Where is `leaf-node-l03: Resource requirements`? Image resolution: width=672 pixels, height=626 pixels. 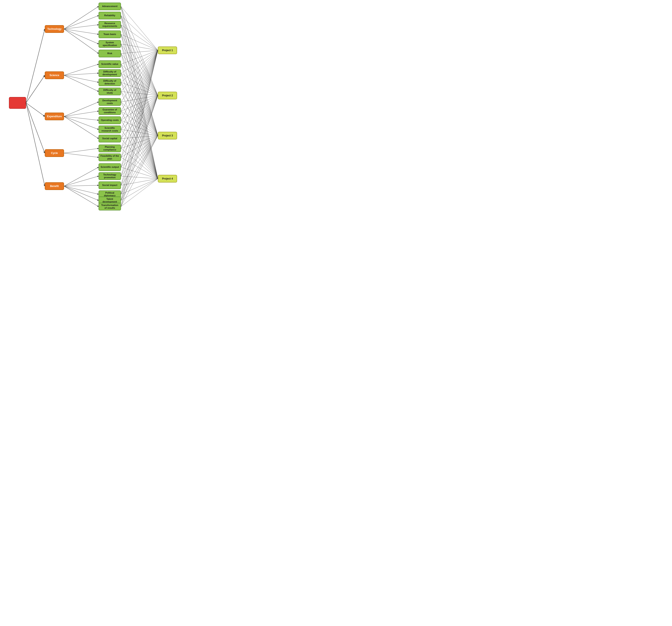 leaf-node-l03: Resource requirements is located at coordinates (110, 25).